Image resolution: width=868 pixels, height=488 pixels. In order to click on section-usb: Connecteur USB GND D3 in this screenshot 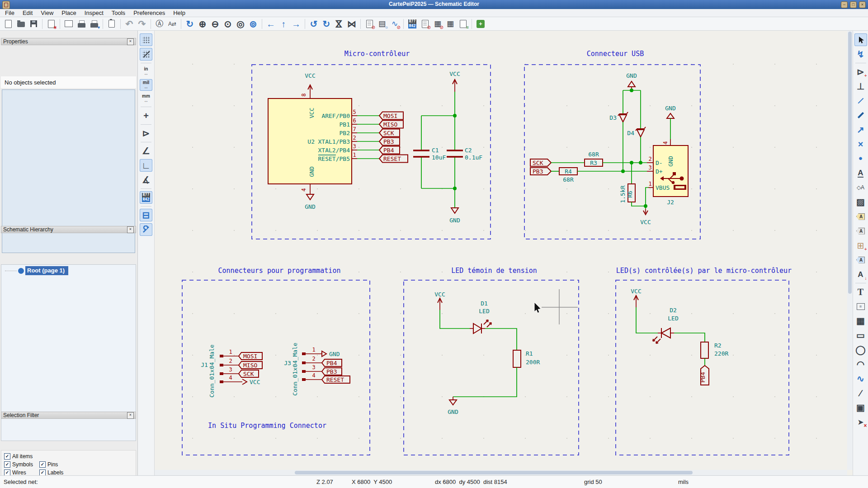, I will do `click(612, 145)`.